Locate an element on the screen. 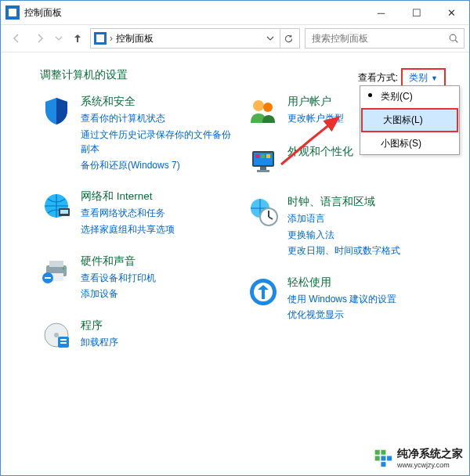  ease-of-access-icon is located at coordinates (263, 292).